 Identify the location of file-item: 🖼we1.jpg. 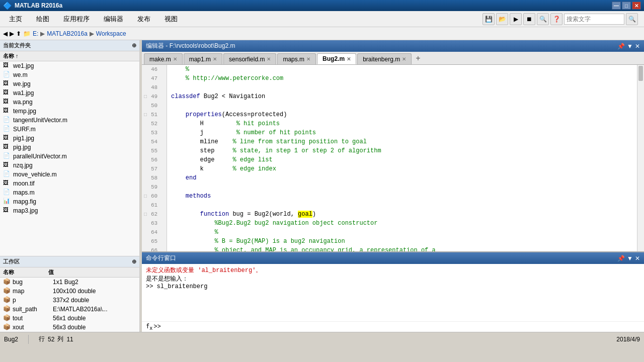
(69, 66).